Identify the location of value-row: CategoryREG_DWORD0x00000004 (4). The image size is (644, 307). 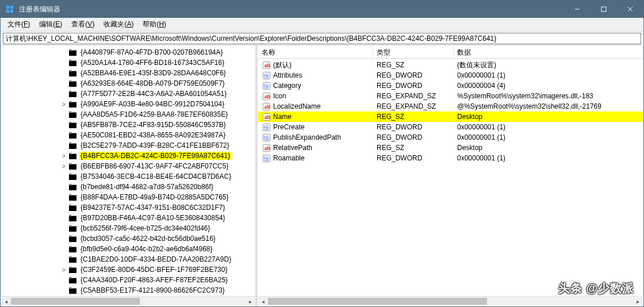
(451, 86).